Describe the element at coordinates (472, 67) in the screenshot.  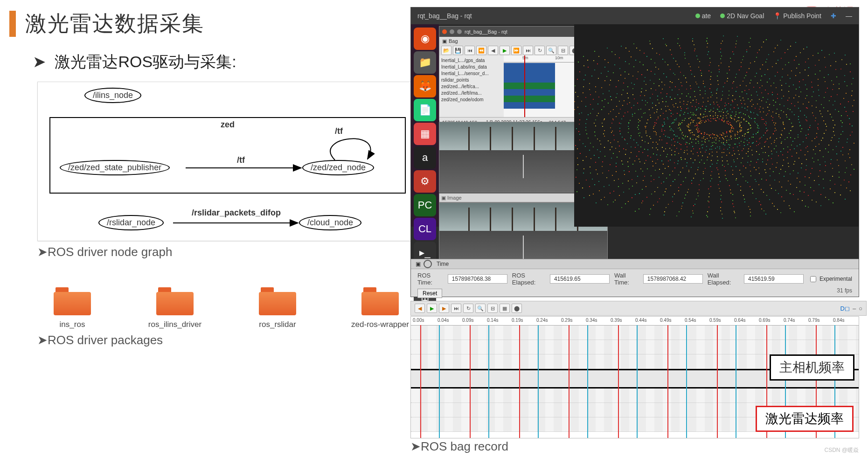
I see `topic-item: Inertial_Labs/ins_data` at that location.